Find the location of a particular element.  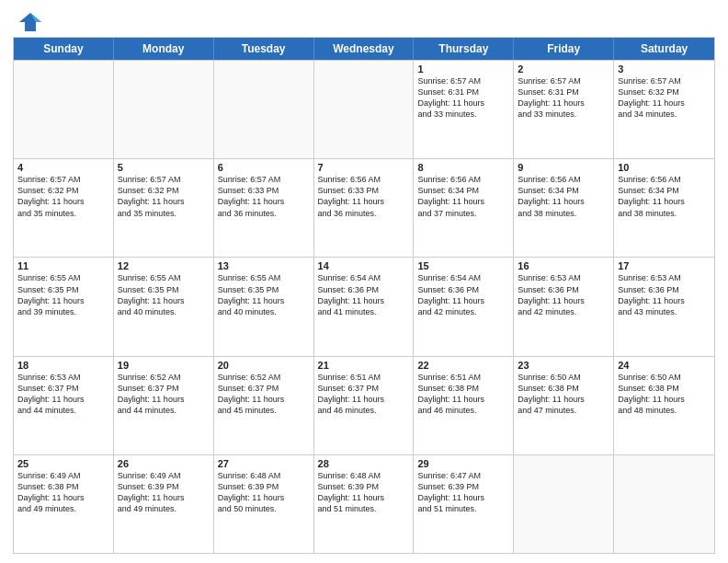

calendar-cell: 4Sunrise: 6:57 AM Sunset: 6:32 PM Daylig… is located at coordinates (64, 208).